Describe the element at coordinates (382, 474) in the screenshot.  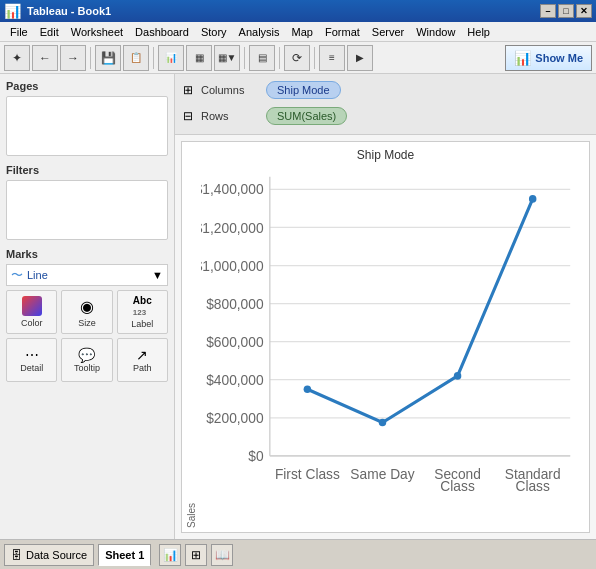
I see `svg-text: Same Day` at that location.